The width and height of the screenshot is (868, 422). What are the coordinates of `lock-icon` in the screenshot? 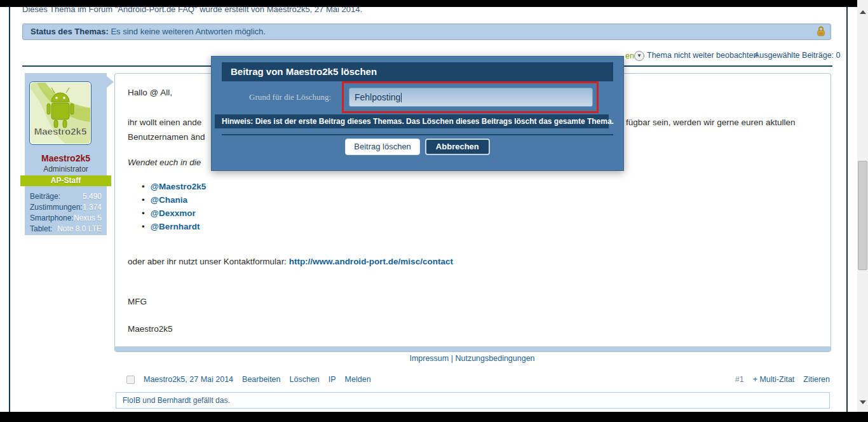 It's located at (821, 34).